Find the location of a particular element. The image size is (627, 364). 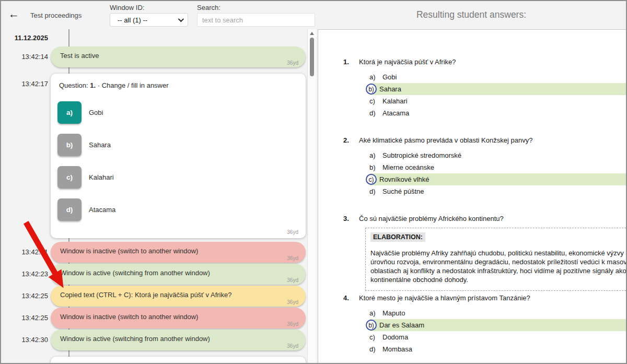

question-block: 1.Ktorá je najväčšia púšť v Afrike?a)Gob… is located at coordinates (485, 89).